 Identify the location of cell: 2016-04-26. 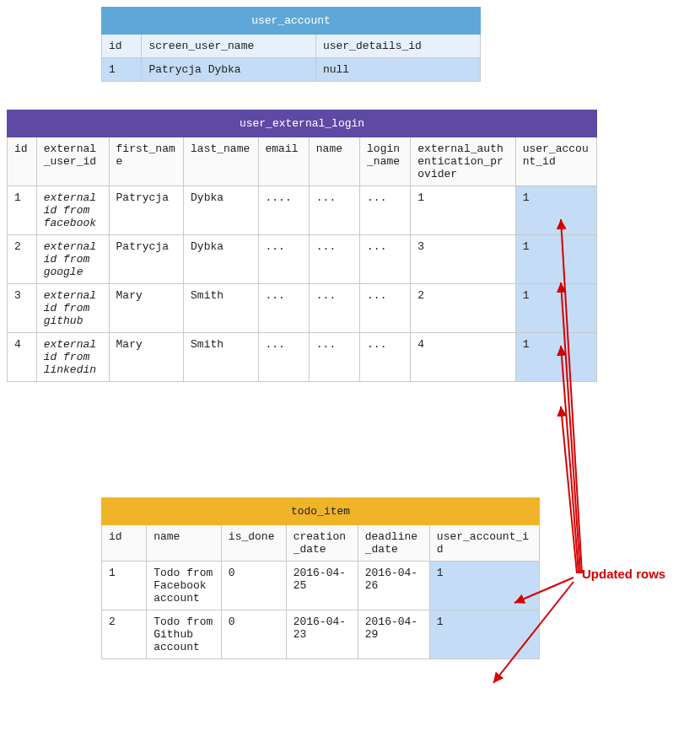
(393, 586).